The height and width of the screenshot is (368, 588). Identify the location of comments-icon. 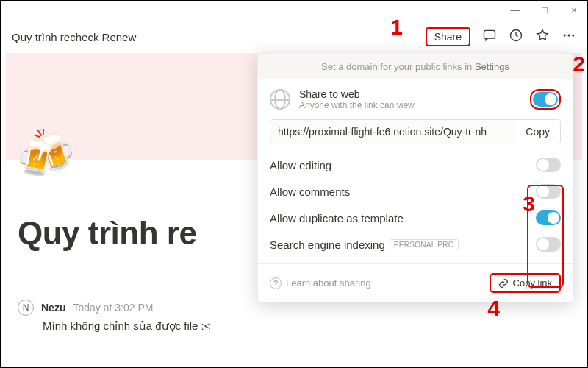
(490, 37).